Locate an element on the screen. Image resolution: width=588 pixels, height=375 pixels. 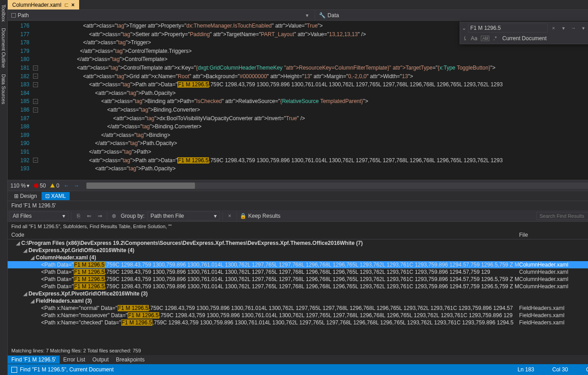
find-result-row: ◢ColumnHeader.xaml (4) is located at coordinates (298, 258).